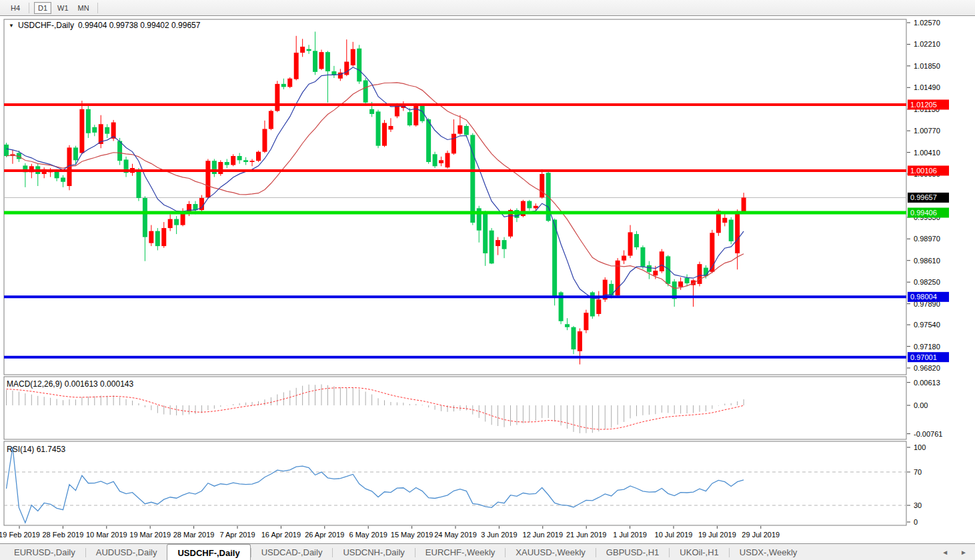 This screenshot has height=560, width=975. I want to click on x-axis-label: 21 Jun 2019, so click(587, 535).